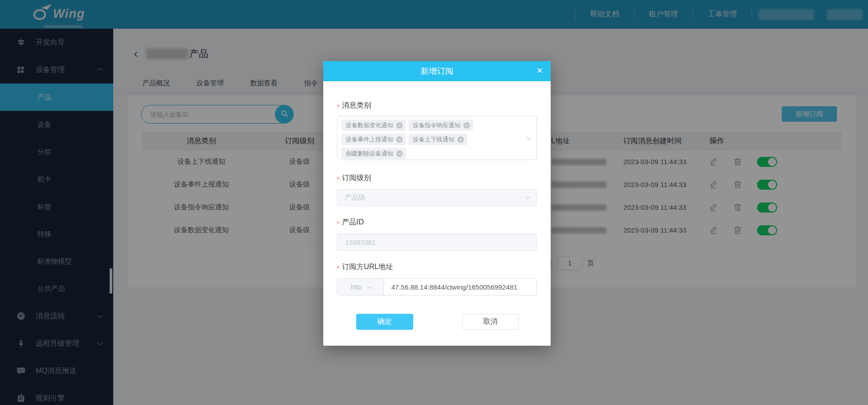 This screenshot has height=405, width=868. What do you see at coordinates (374, 153) in the screenshot?
I see `tag-create-delete-device: 创建删除设备通知` at bounding box center [374, 153].